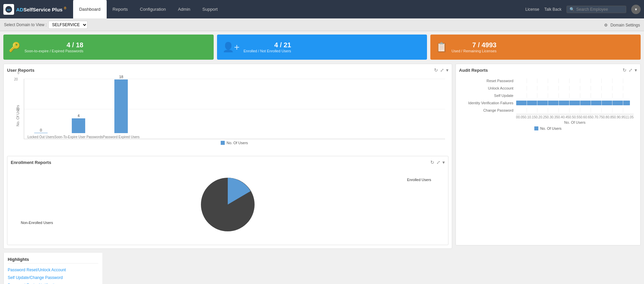 The image size is (644, 284). What do you see at coordinates (548, 96) in the screenshot?
I see `audit-row-selfupdate: Self Update` at bounding box center [548, 96].